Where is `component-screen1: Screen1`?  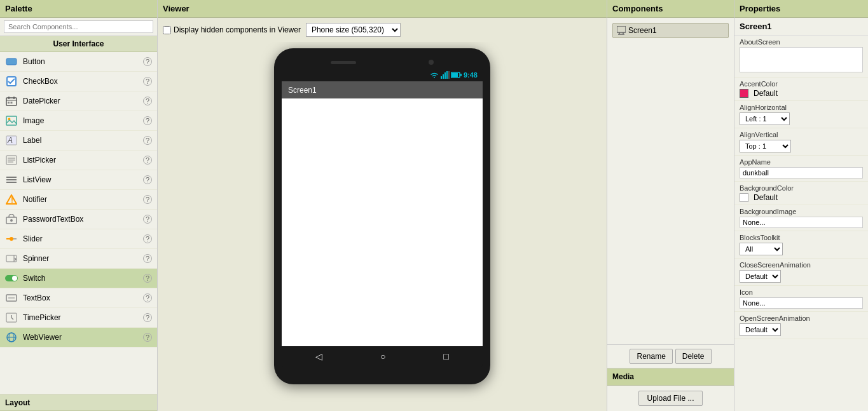
component-screen1: Screen1 is located at coordinates (670, 30).